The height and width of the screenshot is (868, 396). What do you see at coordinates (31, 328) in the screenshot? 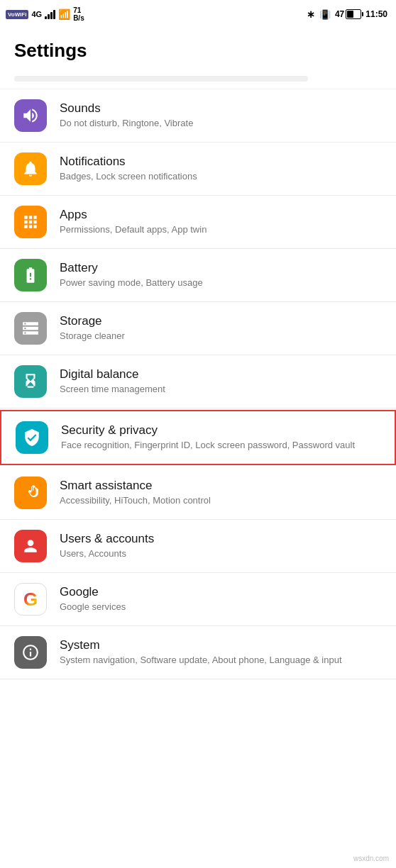
I see `storage-icon` at bounding box center [31, 328].